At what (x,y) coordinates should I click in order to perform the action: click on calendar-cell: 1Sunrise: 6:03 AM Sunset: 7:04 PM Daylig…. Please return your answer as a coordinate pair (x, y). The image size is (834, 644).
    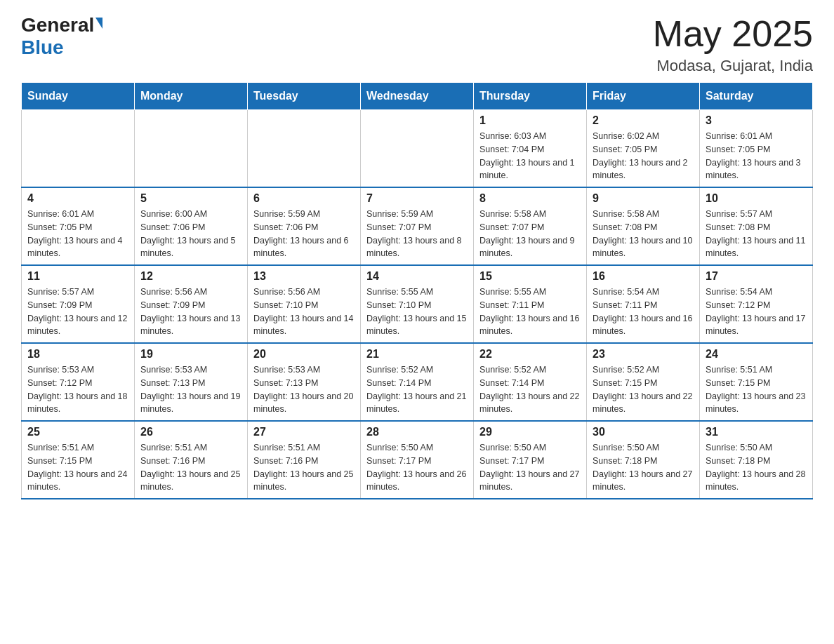
    Looking at the image, I should click on (531, 149).